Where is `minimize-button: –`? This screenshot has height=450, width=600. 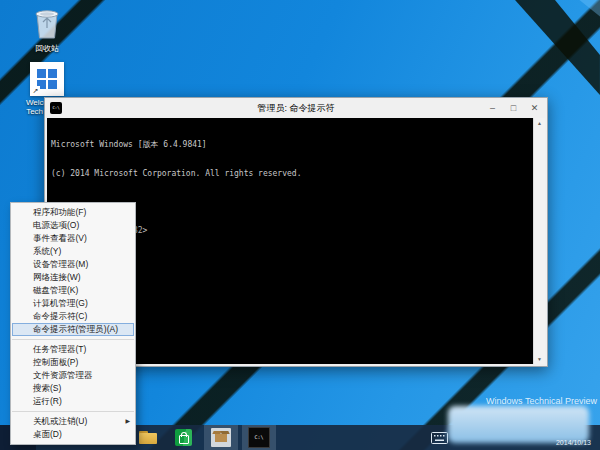 minimize-button: – is located at coordinates (492, 108).